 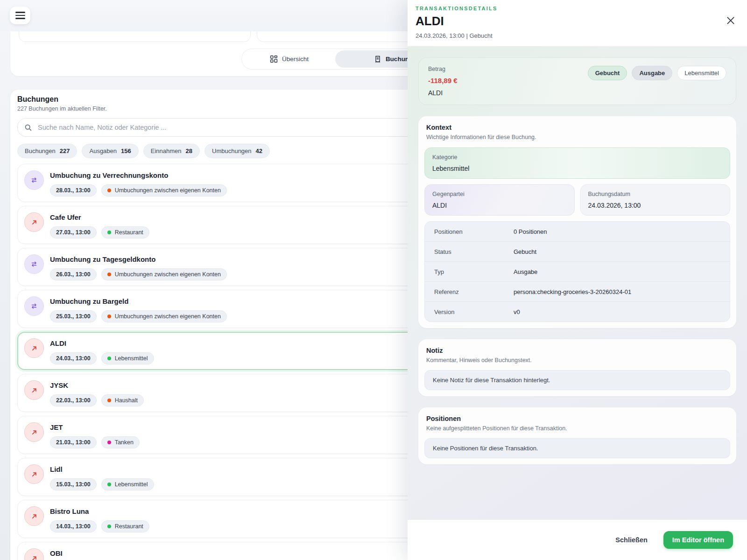 I want to click on details-row-label: Status, so click(x=474, y=252).